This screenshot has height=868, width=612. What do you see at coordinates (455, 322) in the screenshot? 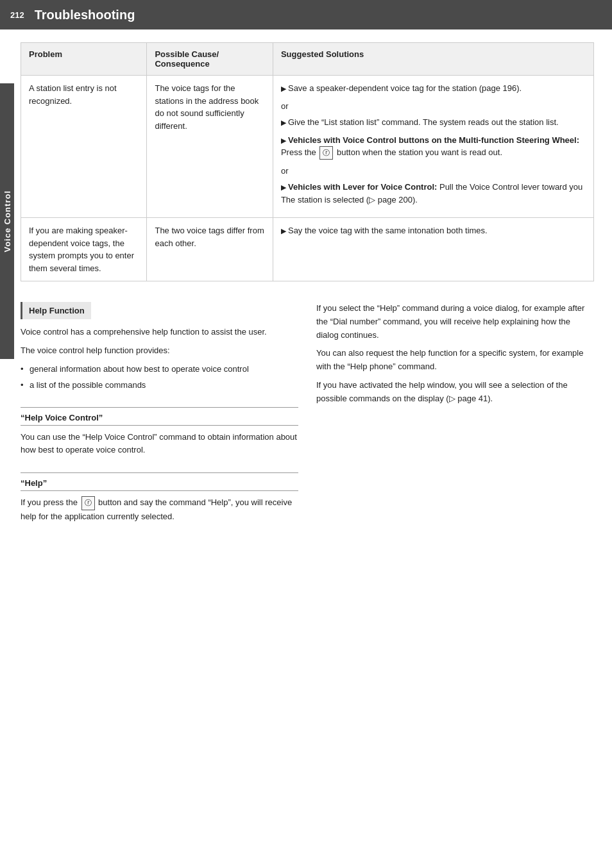
I see `right-para-1: If you select the “Help” command during …` at bounding box center [455, 322].